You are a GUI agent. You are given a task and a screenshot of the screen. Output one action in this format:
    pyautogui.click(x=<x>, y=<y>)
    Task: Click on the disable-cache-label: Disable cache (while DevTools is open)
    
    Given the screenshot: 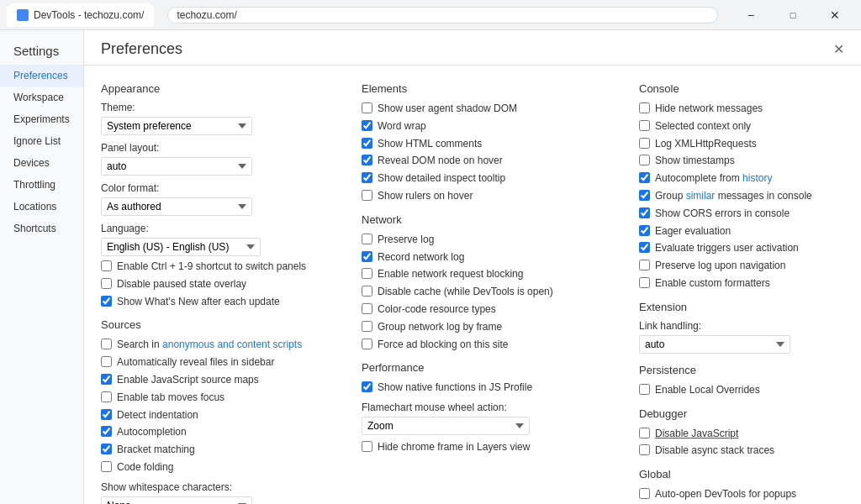 What is the action you would take?
    pyautogui.click(x=466, y=292)
    